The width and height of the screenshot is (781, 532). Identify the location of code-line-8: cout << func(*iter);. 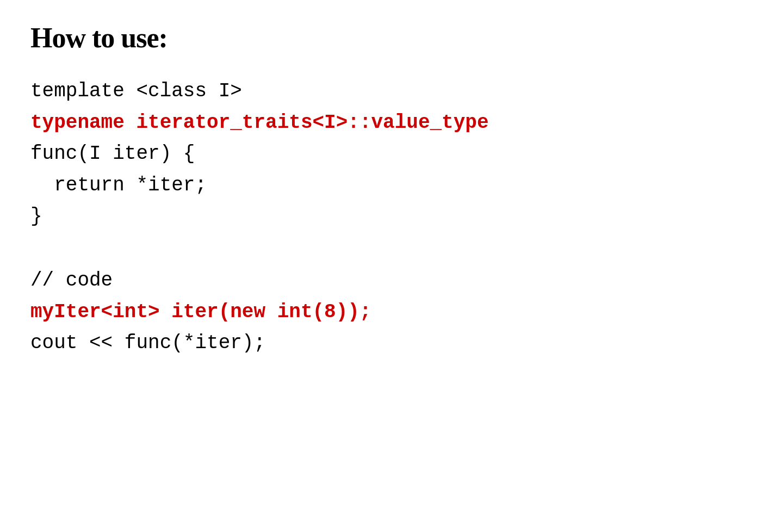
(390, 343).